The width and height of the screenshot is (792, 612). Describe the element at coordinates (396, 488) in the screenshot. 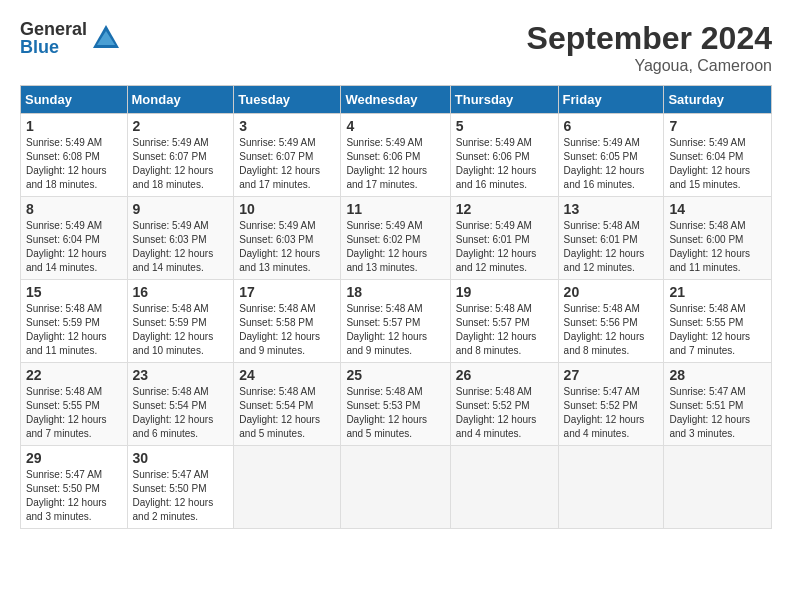

I see `calendar-week-row: 29Sunrise: 5:47 AM Sunset: 5:50 PM Dayli…` at that location.